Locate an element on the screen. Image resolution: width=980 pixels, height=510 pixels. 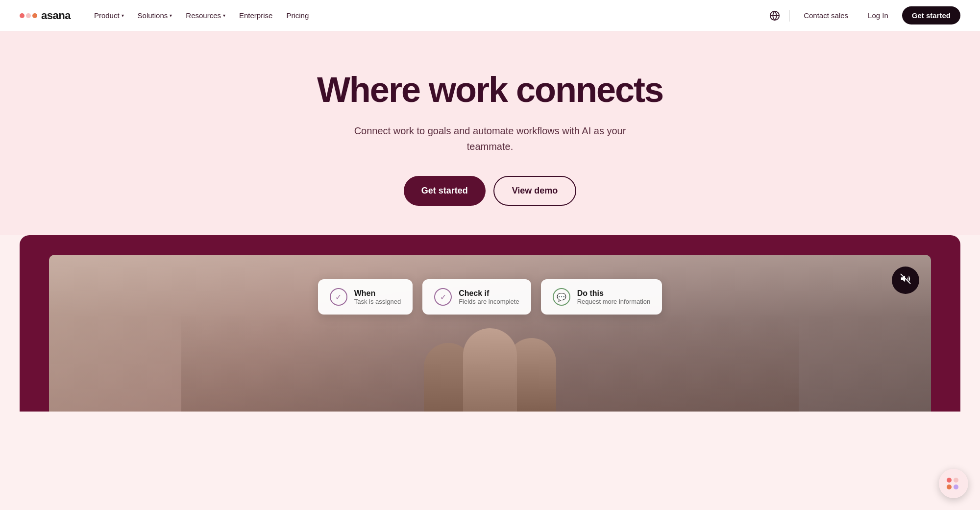
check-title: Check if is located at coordinates (489, 293).